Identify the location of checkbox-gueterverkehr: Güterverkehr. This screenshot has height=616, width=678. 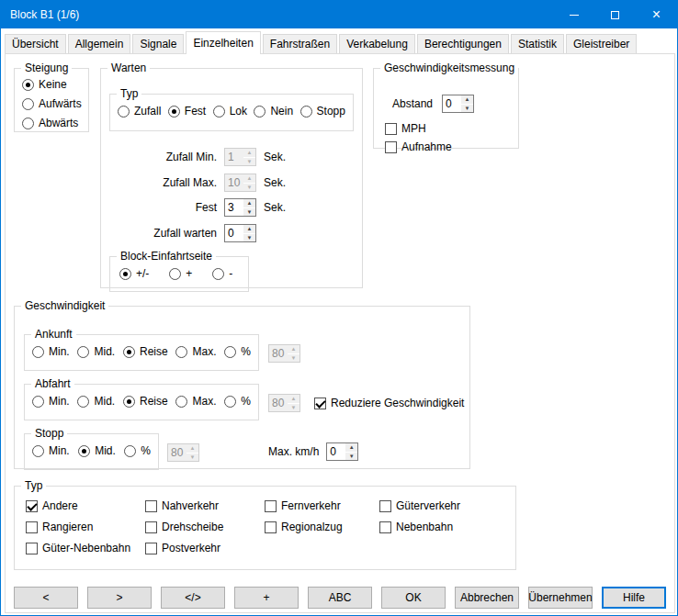
(447, 506).